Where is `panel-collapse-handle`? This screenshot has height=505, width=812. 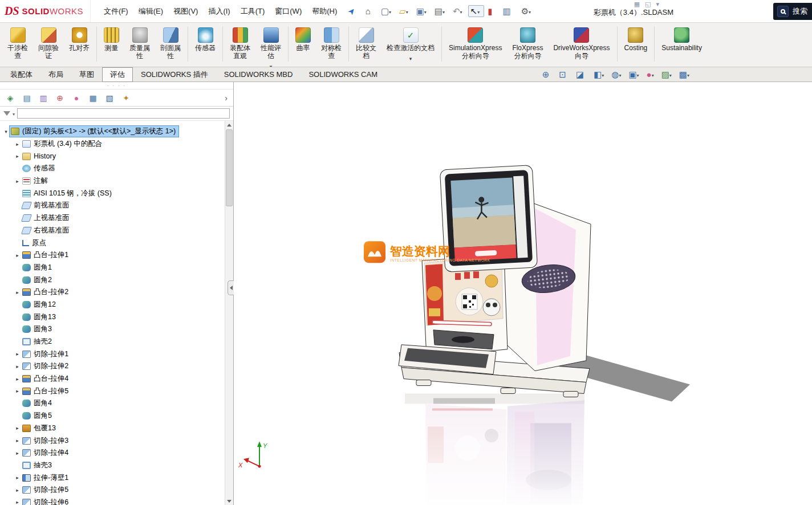
panel-collapse-handle is located at coordinates (230, 288).